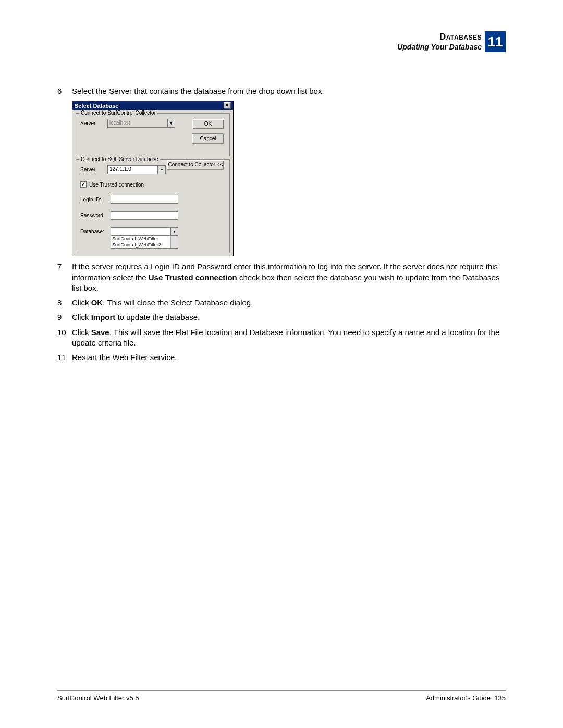 This screenshot has width=563, height=728. What do you see at coordinates (289, 303) in the screenshot?
I see `step-8-text: Click OK. This will close the Select Dat…` at bounding box center [289, 303].